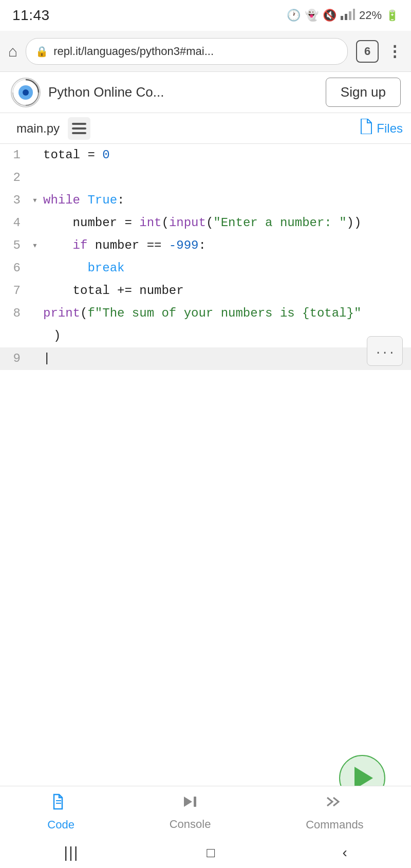 This screenshot has width=411, height=868. Describe the element at coordinates (334, 804) in the screenshot. I see `commands-nav-icon` at that location.